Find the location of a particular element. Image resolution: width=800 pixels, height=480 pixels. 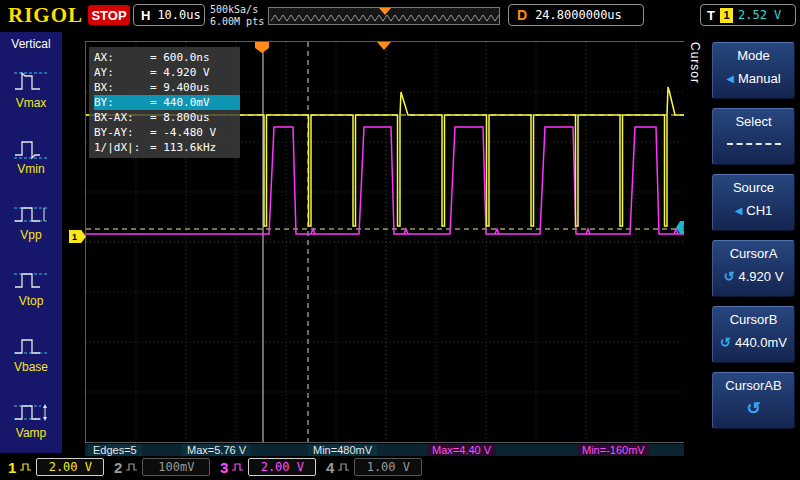

sidebar-item-vmin: Vmin is located at coordinates (31, 155).